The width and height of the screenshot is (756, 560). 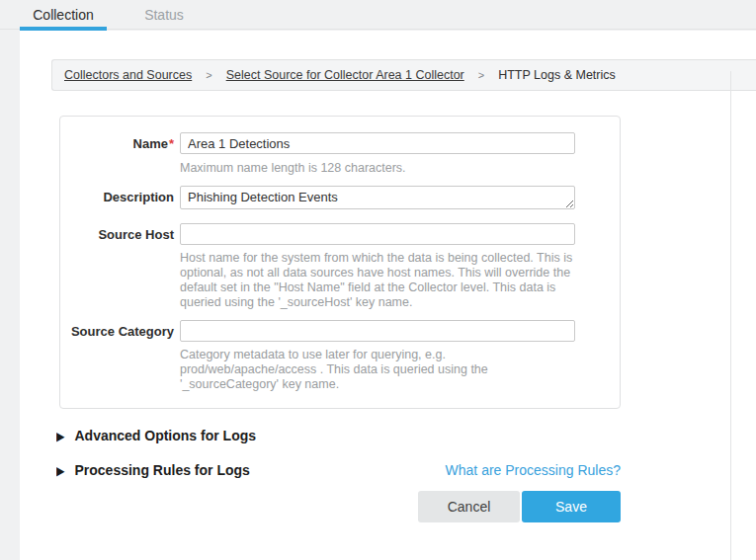 What do you see at coordinates (338, 436) in the screenshot?
I see `advanced-options-section: ▶ Advanced Options for Logs` at bounding box center [338, 436].